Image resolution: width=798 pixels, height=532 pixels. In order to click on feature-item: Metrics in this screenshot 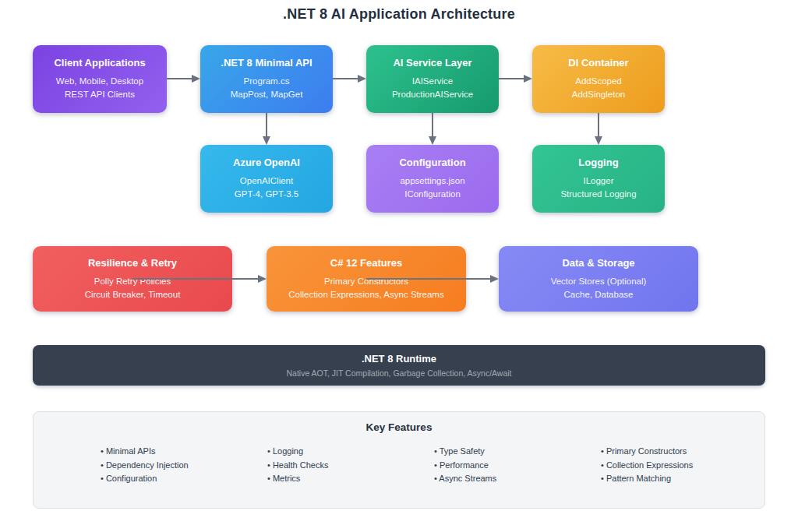, I will do `click(351, 479)`.